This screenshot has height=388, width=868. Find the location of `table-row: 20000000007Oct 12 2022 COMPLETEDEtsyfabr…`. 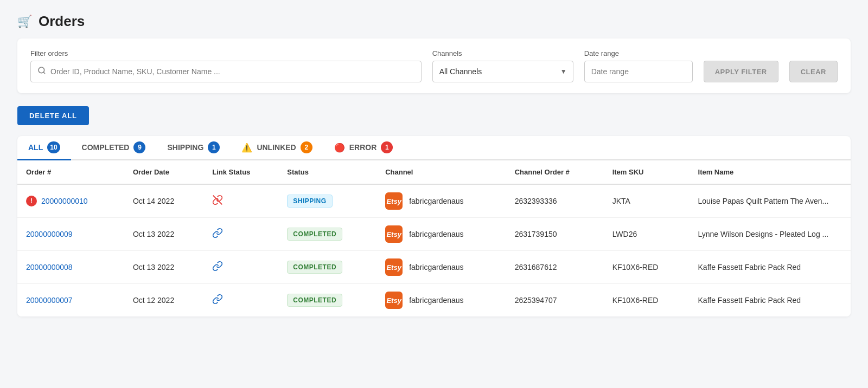

table-row: 20000000007Oct 12 2022 COMPLETEDEtsyfabr… is located at coordinates (434, 300).